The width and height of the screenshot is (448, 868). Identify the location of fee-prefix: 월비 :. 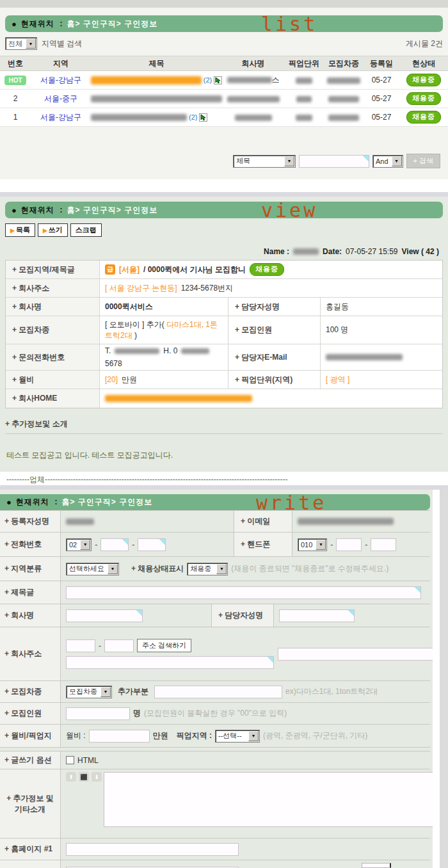
(76, 736).